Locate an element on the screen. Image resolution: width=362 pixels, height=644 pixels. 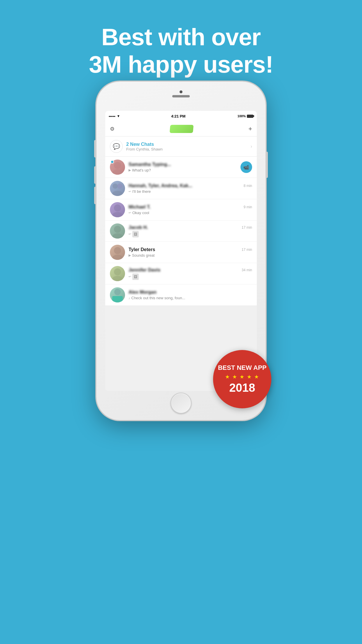
chat-time: 8 min is located at coordinates (248, 186).